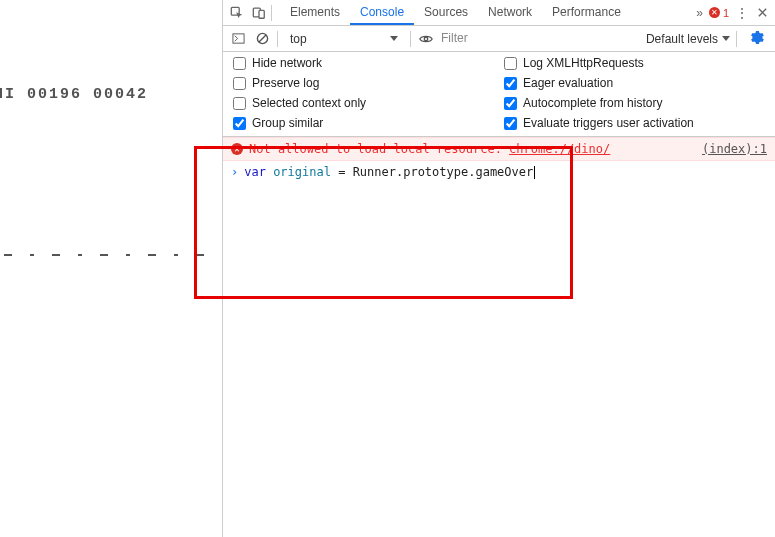 The width and height of the screenshot is (775, 537). Describe the element at coordinates (315, 12) in the screenshot. I see `tab-elements: Elements` at that location.